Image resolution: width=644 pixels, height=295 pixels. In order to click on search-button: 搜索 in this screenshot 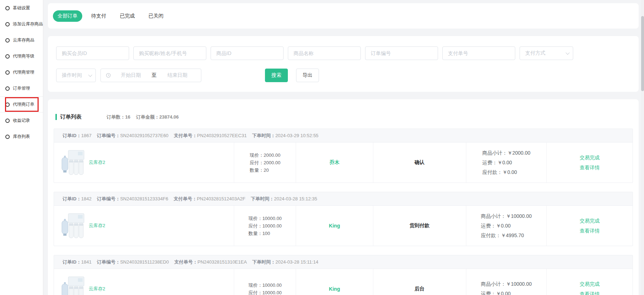, I will do `click(276, 75)`.